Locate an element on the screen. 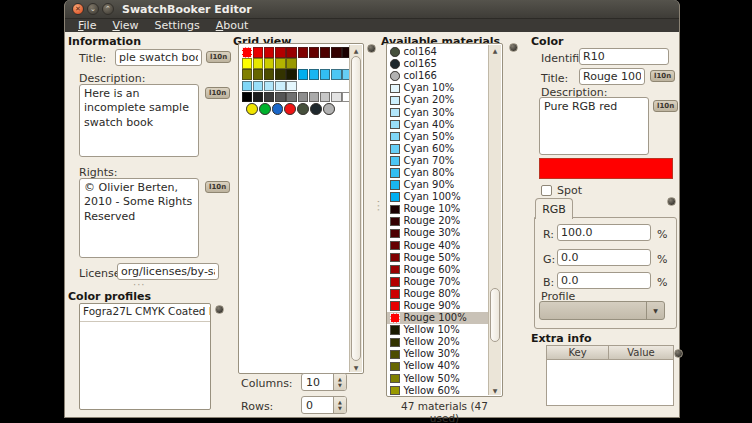 This screenshot has width=752, height=423. g-value-input is located at coordinates (604, 258).